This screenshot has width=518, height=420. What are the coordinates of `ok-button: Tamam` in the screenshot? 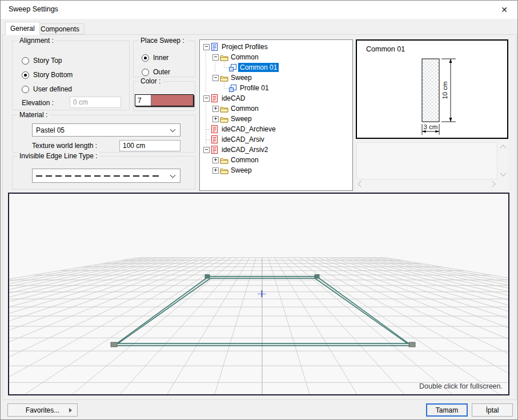 It's located at (447, 410).